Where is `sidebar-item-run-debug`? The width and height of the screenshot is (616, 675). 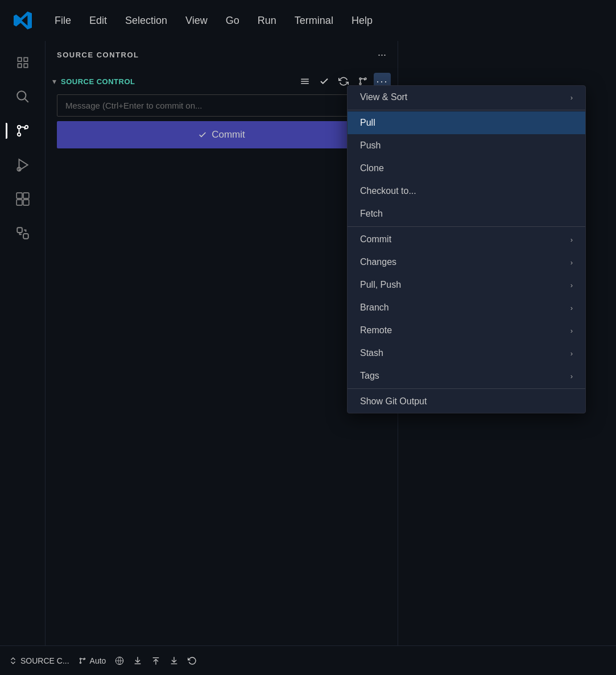 sidebar-item-run-debug is located at coordinates (23, 165).